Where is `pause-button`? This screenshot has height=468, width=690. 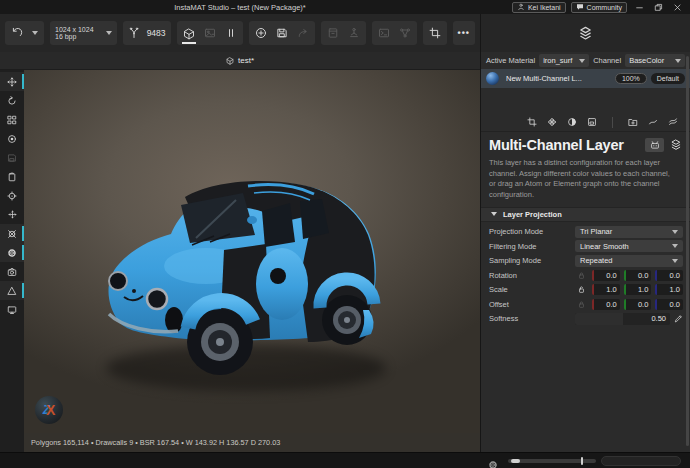
pause-button is located at coordinates (231, 33).